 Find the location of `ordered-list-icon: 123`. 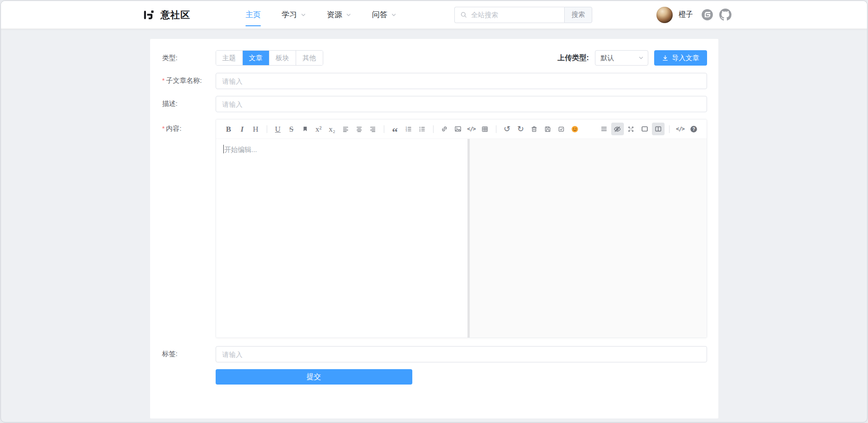

ordered-list-icon: 123 is located at coordinates (409, 129).